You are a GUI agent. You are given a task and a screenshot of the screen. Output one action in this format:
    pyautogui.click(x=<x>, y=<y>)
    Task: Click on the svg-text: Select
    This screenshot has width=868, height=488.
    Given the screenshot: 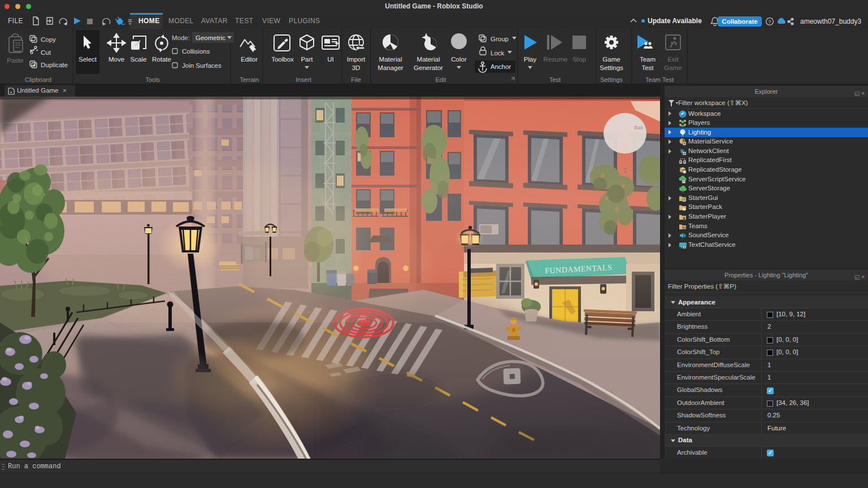 What is the action you would take?
    pyautogui.click(x=88, y=59)
    